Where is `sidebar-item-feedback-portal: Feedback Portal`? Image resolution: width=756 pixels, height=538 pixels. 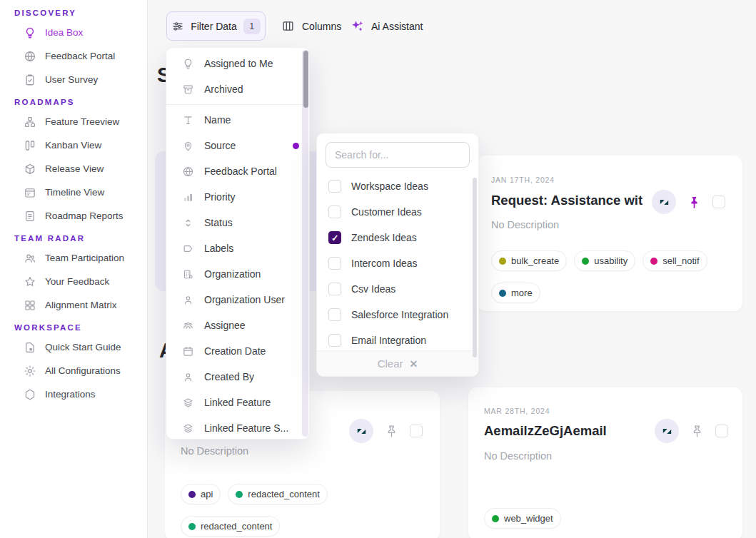
sidebar-item-feedback-portal: Feedback Portal is located at coordinates (74, 56).